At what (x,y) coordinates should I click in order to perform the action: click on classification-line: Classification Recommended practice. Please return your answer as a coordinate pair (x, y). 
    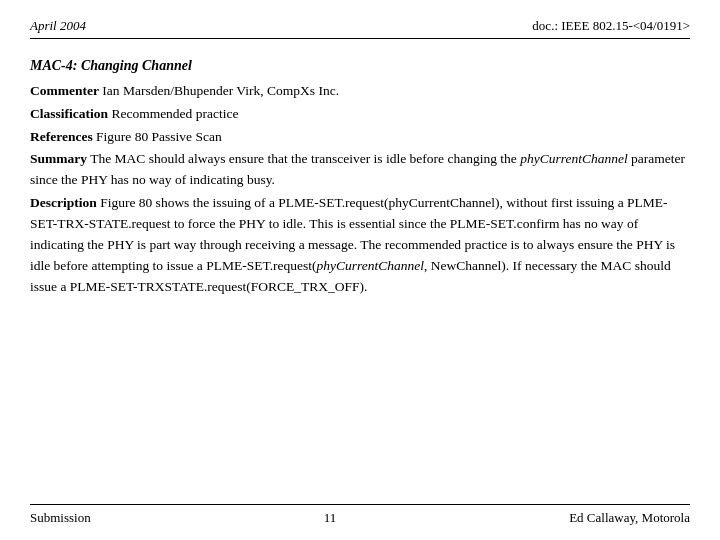
    Looking at the image, I should click on (360, 114).